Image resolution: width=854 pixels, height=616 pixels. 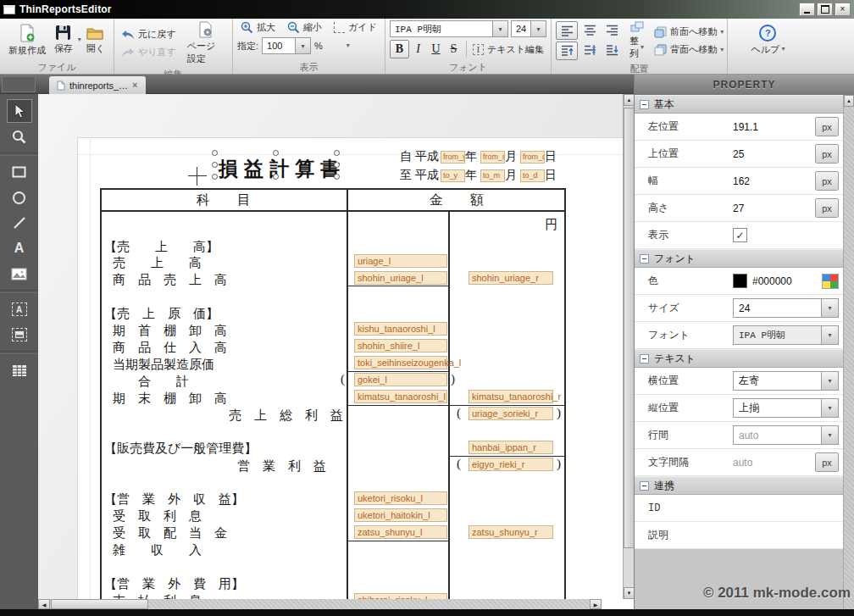 What do you see at coordinates (452, 158) in the screenshot?
I see `field-from_y: from_y` at bounding box center [452, 158].